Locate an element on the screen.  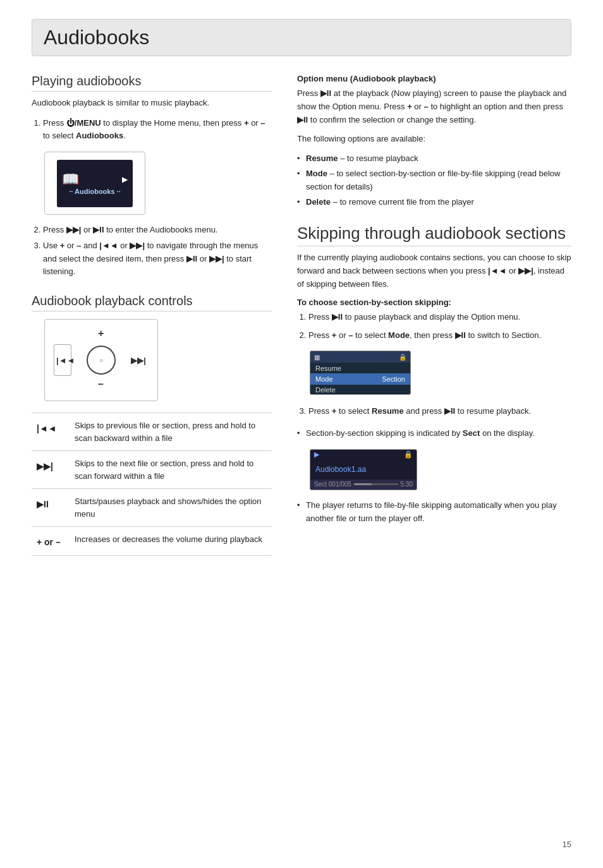
controls-inner: + – |◄◄ ▶▶| ○ is located at coordinates (101, 360).